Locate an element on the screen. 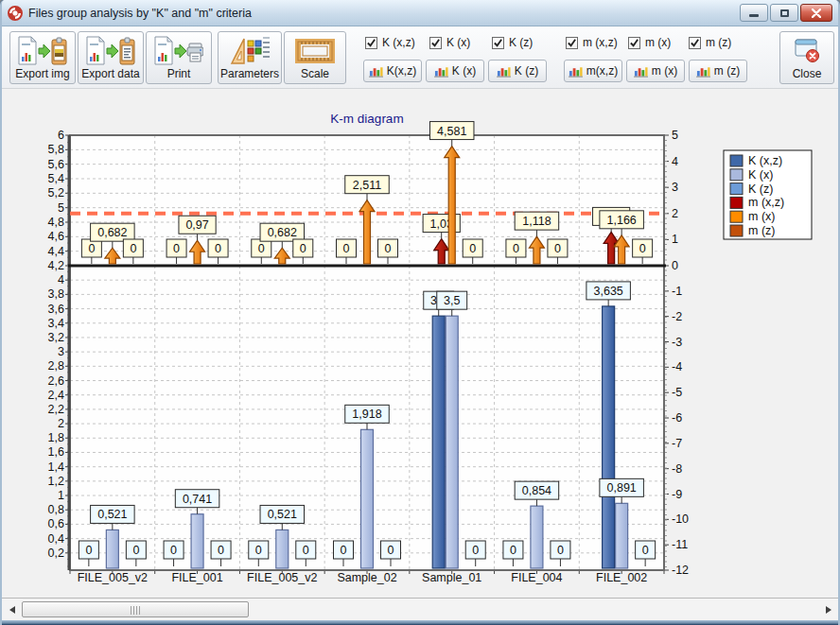 The width and height of the screenshot is (840, 625). button-label: K (z) is located at coordinates (526, 71).